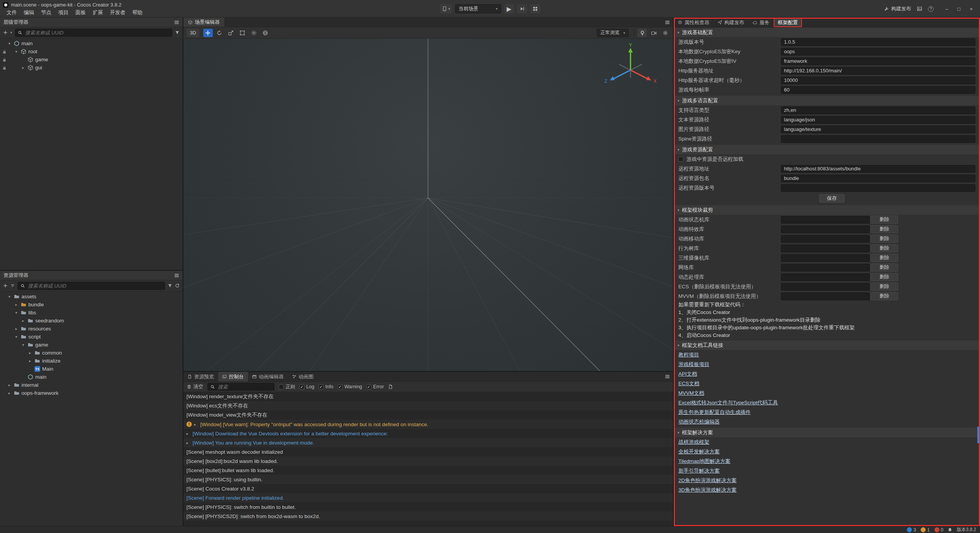  Describe the element at coordinates (704, 461) in the screenshot. I see `solution-link: Tiledmap地图解决方案` at that location.